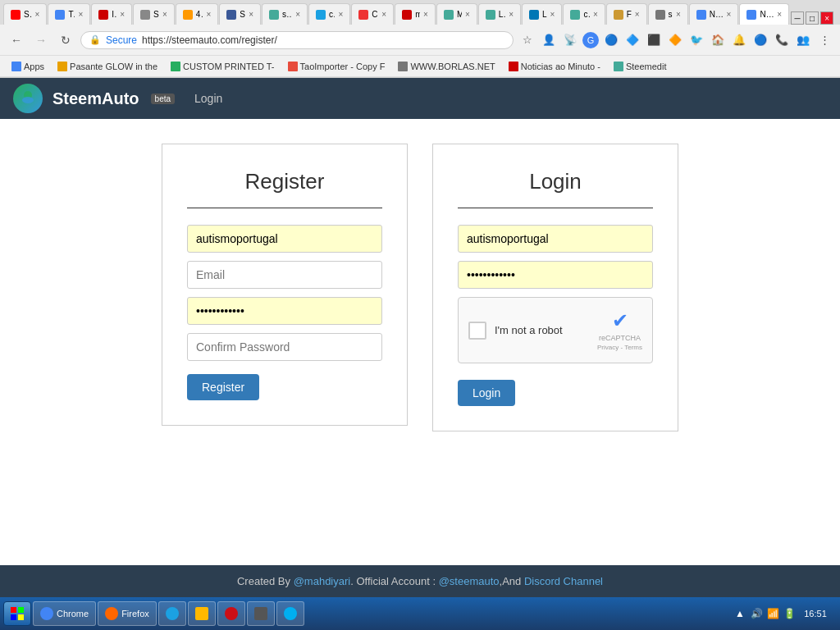 This screenshot has width=840, height=630. What do you see at coordinates (322, 581) in the screenshot?
I see `footer-author-link: @mahdiyari` at bounding box center [322, 581].